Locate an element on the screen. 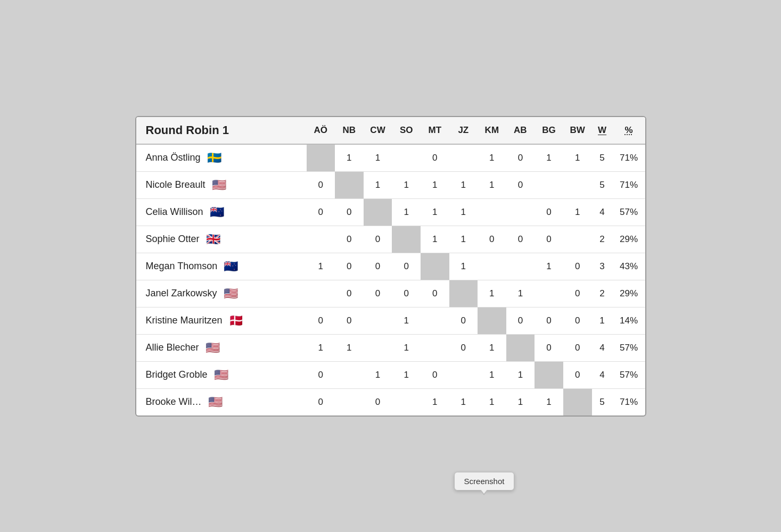 Image resolution: width=781 pixels, height=532 pixels. player-name: Bridget Groble is located at coordinates (177, 375).